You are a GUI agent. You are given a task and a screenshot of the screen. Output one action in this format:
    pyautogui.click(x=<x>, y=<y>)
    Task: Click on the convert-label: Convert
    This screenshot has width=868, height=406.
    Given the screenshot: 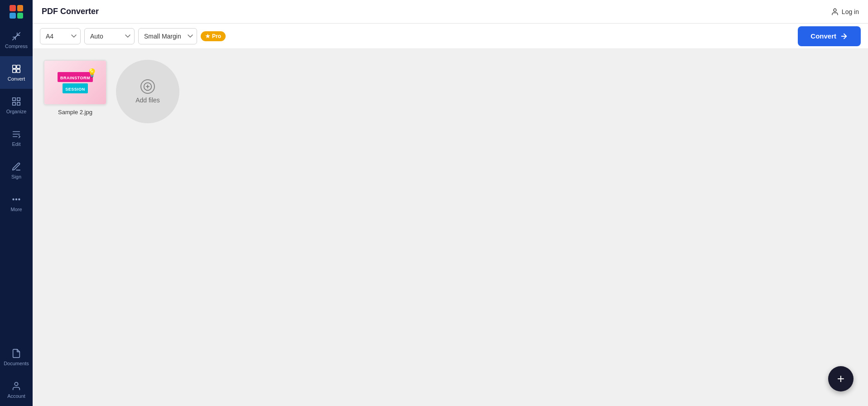 What is the action you would take?
    pyautogui.click(x=824, y=36)
    